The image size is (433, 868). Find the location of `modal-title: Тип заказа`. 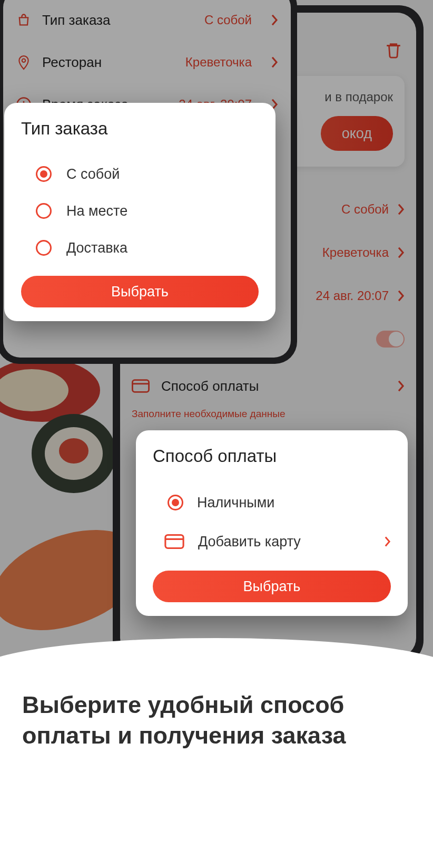

modal-title: Тип заказа is located at coordinates (140, 129).